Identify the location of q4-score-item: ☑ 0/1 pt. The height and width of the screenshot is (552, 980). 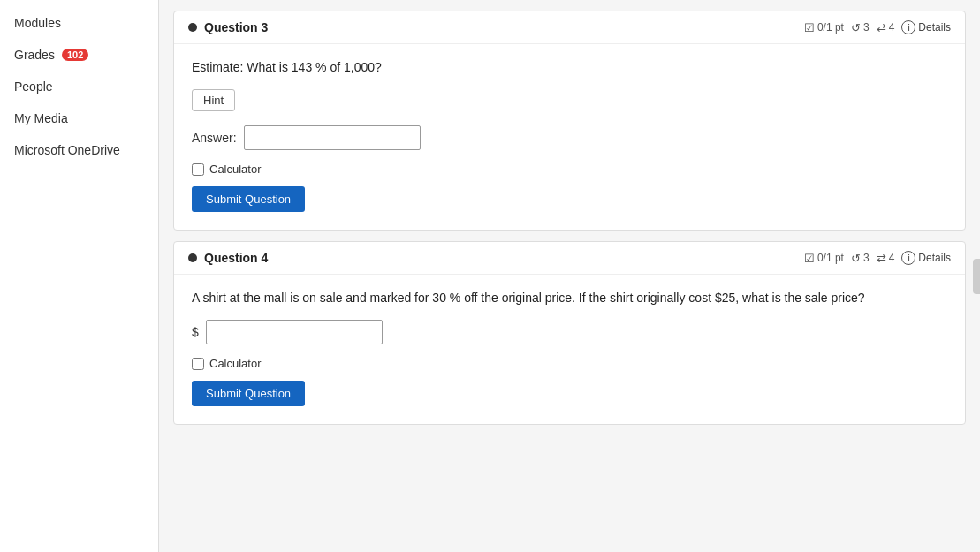
(824, 258).